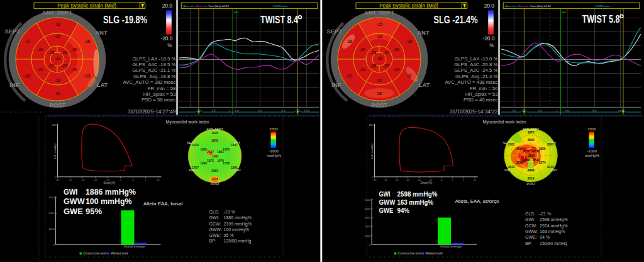 This screenshot has height=262, width=644. I want to click on svg-text: TWIST 8.4, so click(279, 20).